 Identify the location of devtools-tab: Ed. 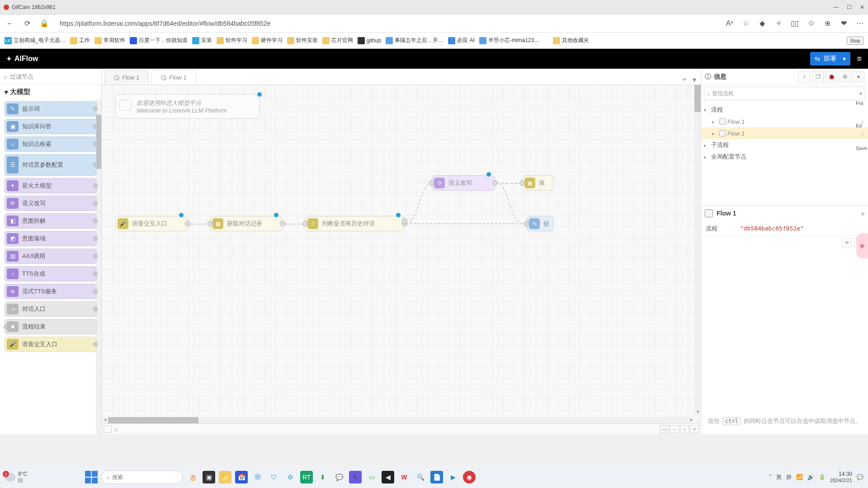
(862, 126).